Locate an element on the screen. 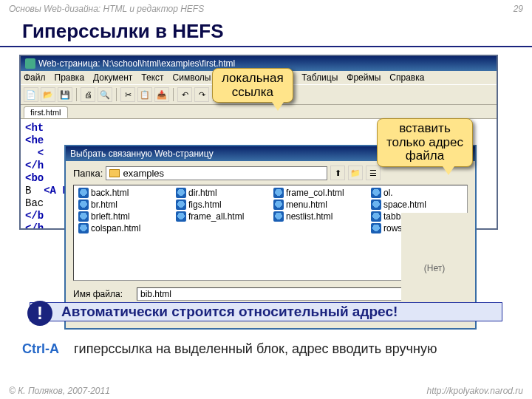 The height and width of the screenshot is (399, 532). copy-icon: 📋 is located at coordinates (145, 95).